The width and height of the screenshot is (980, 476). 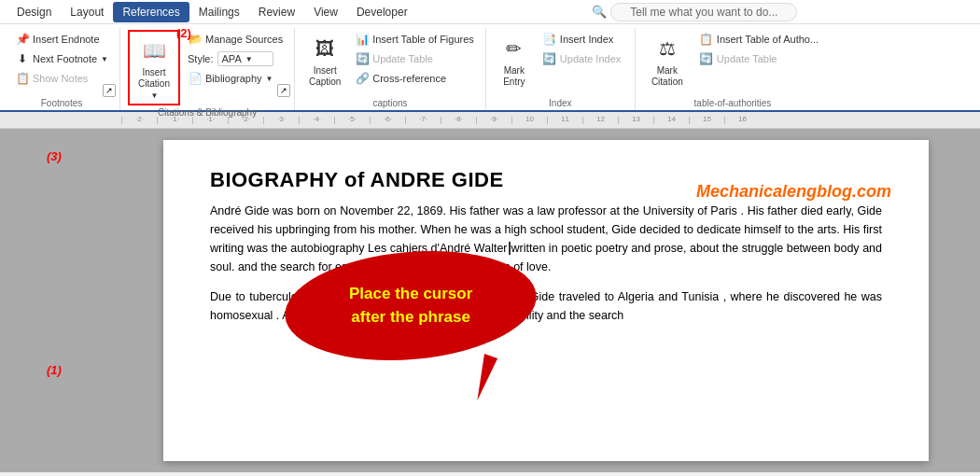 What do you see at coordinates (671, 120) in the screenshot?
I see `ruler-tick: 14` at bounding box center [671, 120].